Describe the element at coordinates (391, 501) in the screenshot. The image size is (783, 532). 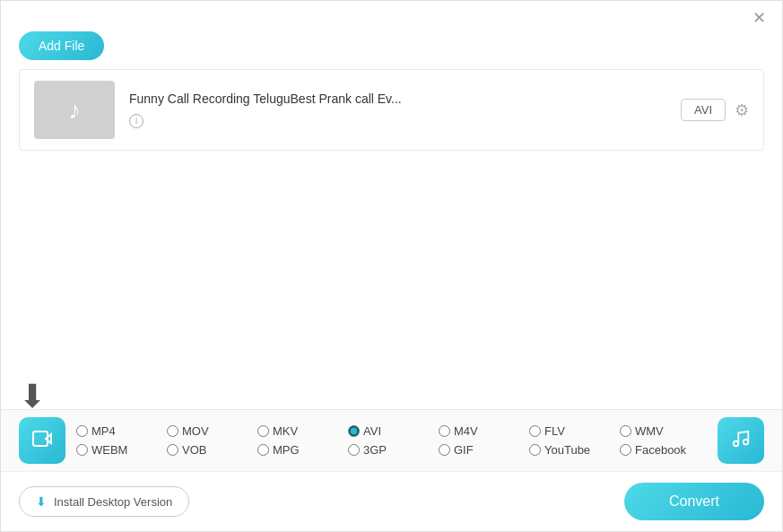
I see `footer: ⬇ Install Desktop Version Convert` at that location.